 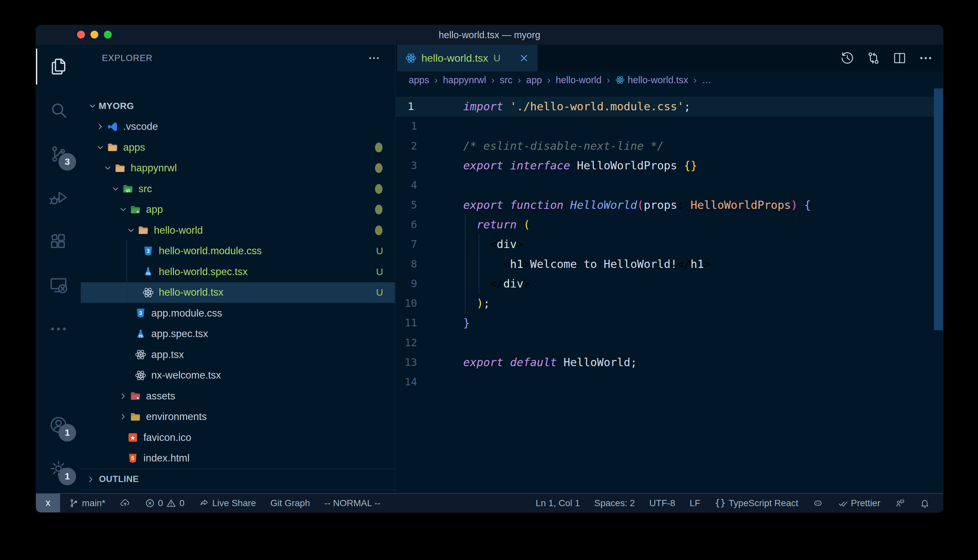 What do you see at coordinates (290, 503) in the screenshot?
I see `status-git-graph: Git Graph` at bounding box center [290, 503].